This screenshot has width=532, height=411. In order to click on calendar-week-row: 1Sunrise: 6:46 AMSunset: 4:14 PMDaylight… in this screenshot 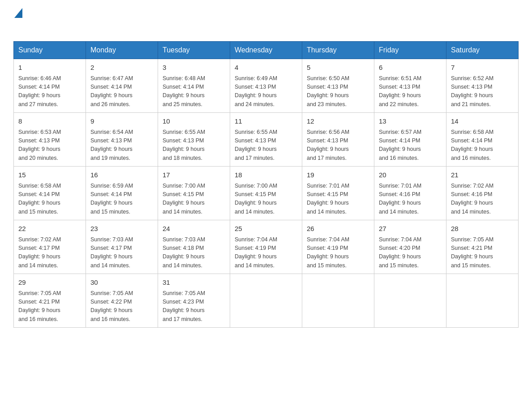, I will do `click(266, 86)`.